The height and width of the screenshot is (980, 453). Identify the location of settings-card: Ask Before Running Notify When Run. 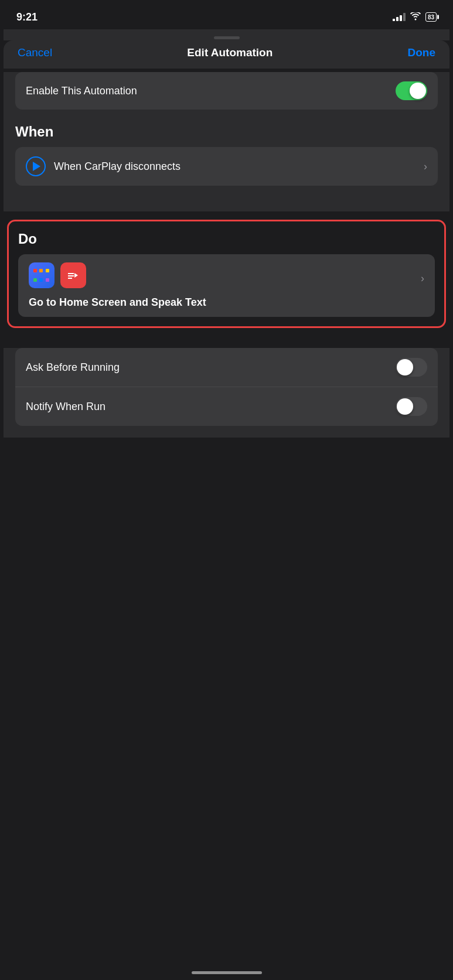
(226, 387).